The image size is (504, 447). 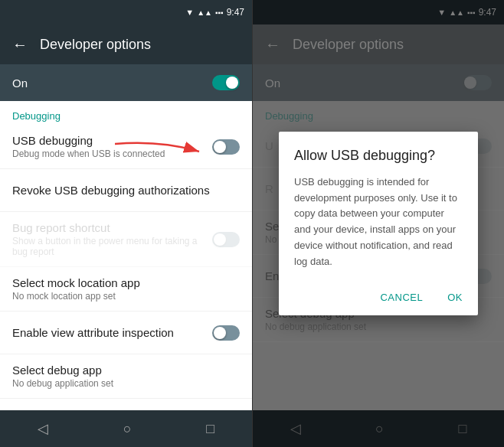 What do you see at coordinates (112, 228) in the screenshot?
I see `left-bug-report-title: Bug report shortcut` at bounding box center [112, 228].